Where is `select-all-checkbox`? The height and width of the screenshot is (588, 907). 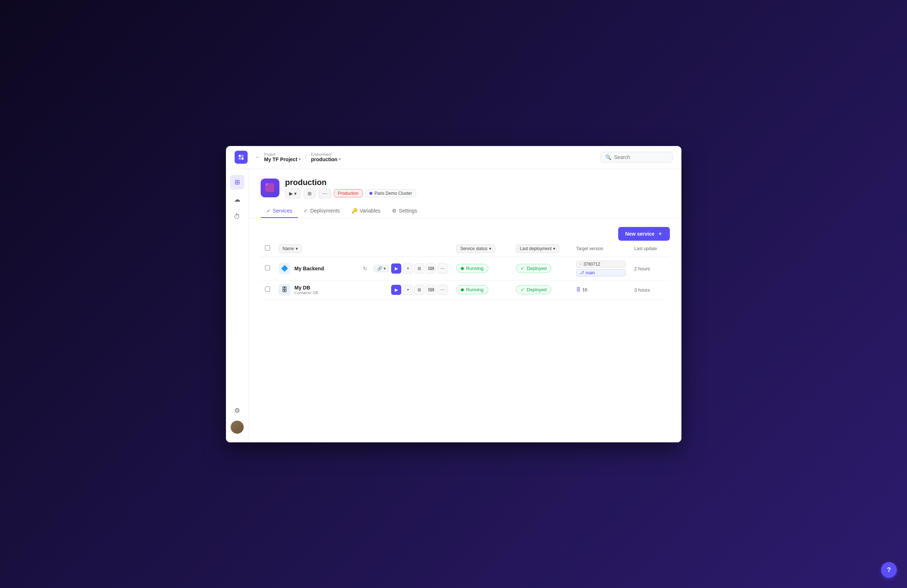
select-all-checkbox is located at coordinates (268, 248).